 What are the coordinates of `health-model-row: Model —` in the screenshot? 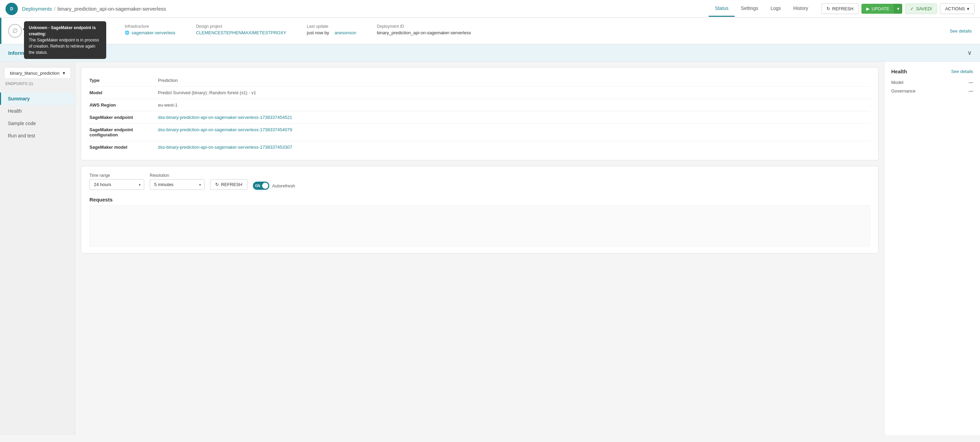 It's located at (932, 82).